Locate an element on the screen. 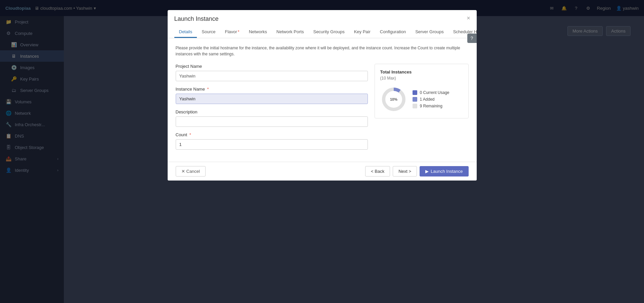 This screenshot has width=644, height=303. tab-key-pair: Key Pair is located at coordinates (362, 32).